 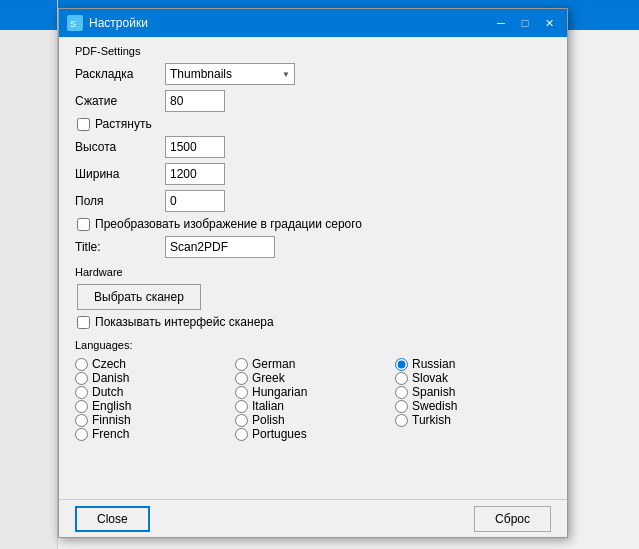 What do you see at coordinates (313, 518) in the screenshot?
I see `dialog-footer: Close Сброс` at bounding box center [313, 518].